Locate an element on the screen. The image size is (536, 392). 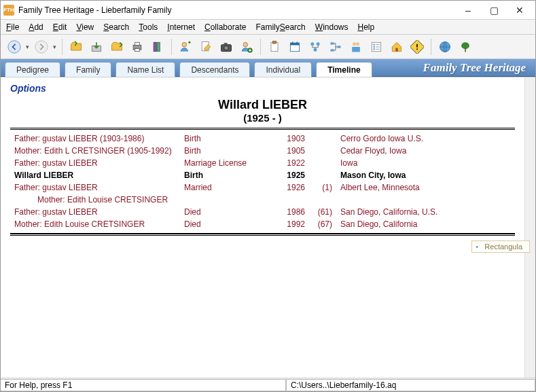
close-button: ✕ is located at coordinates (520, 10).